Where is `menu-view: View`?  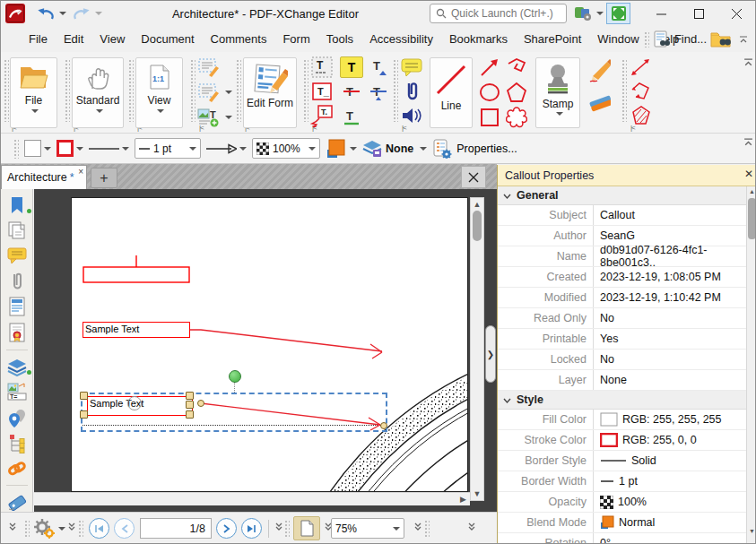
menu-view: View is located at coordinates (112, 39).